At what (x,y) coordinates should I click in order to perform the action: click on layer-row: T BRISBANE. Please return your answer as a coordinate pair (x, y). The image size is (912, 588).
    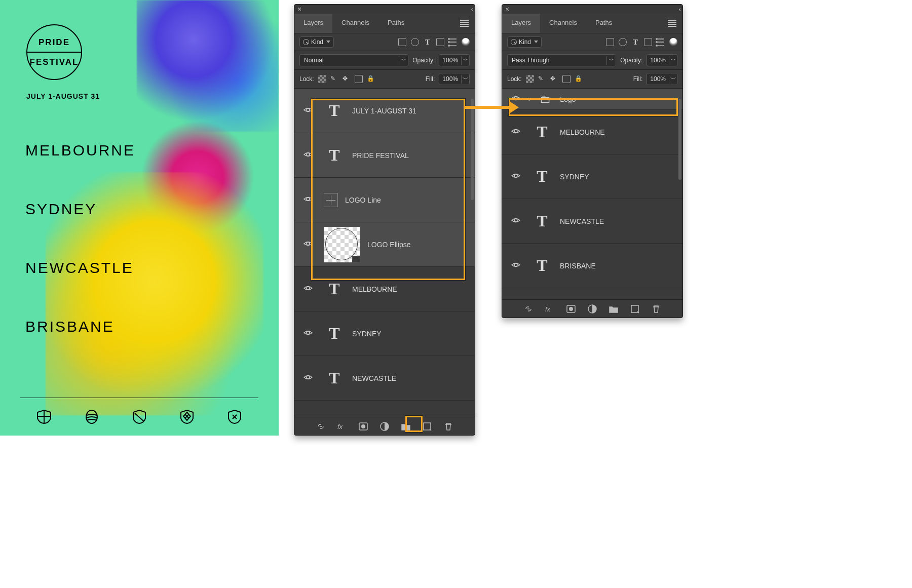
    Looking at the image, I should click on (592, 266).